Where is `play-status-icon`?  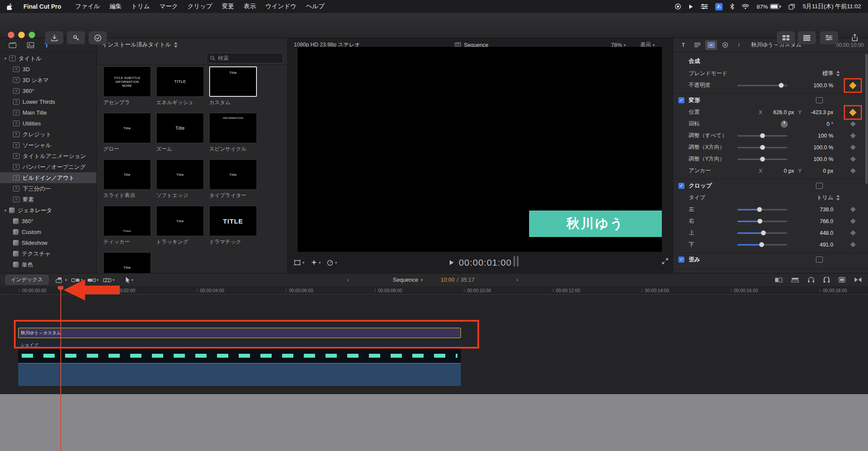 play-status-icon is located at coordinates (691, 7).